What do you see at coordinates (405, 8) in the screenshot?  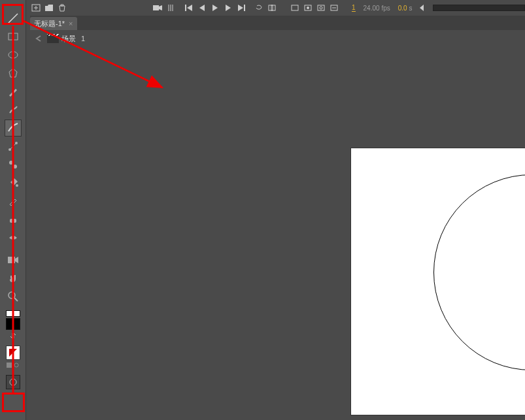 I see `elapsed-time: 0.0 s` at bounding box center [405, 8].